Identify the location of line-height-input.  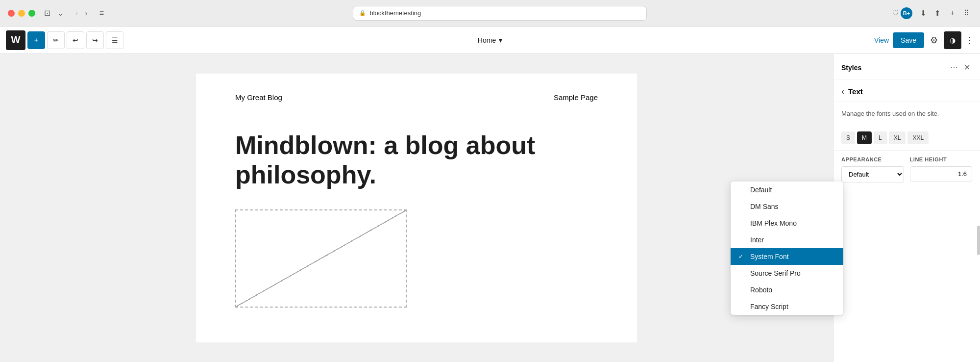
(941, 174).